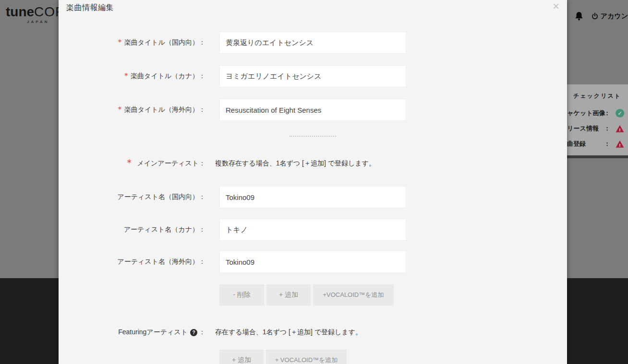 This screenshot has height=364, width=628. I want to click on field-row-title-domestic: ＊ 楽曲タイトル（国内向）：, so click(313, 43).